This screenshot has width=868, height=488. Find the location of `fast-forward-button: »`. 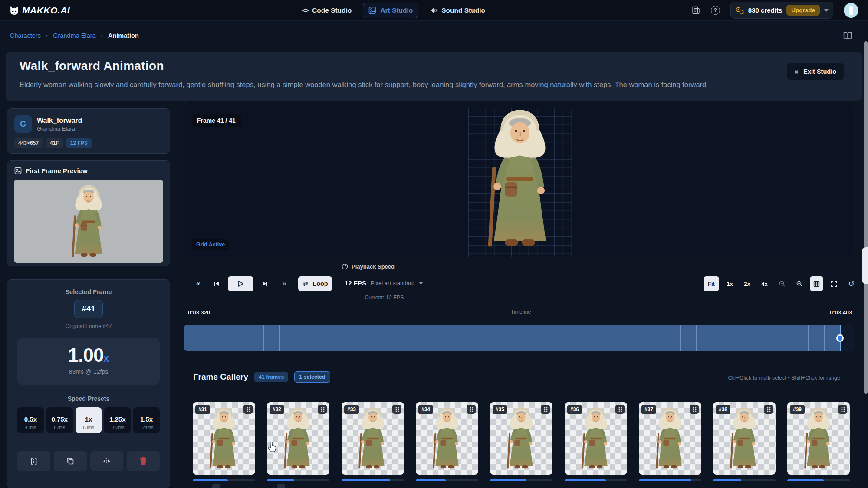

fast-forward-button: » is located at coordinates (284, 284).